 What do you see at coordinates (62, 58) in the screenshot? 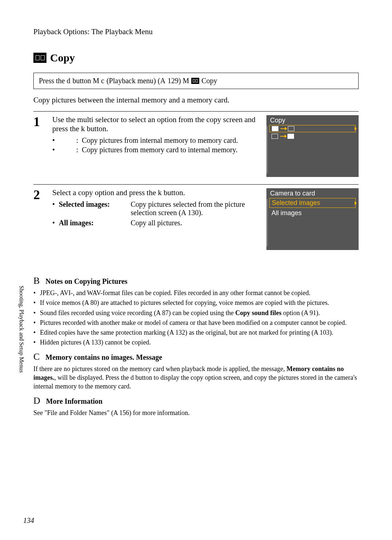
I see `section-title-text: Copy` at bounding box center [62, 58].